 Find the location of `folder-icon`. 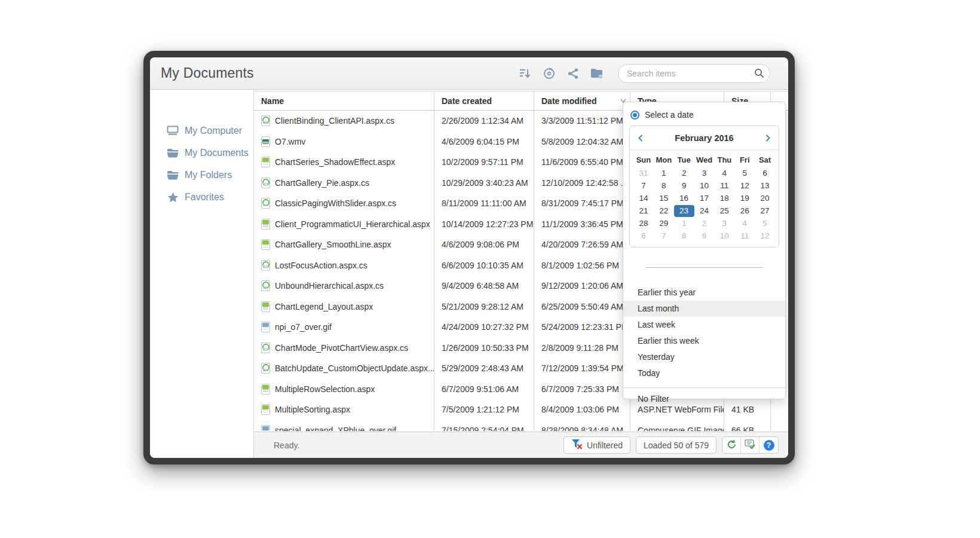

folder-icon is located at coordinates (173, 153).